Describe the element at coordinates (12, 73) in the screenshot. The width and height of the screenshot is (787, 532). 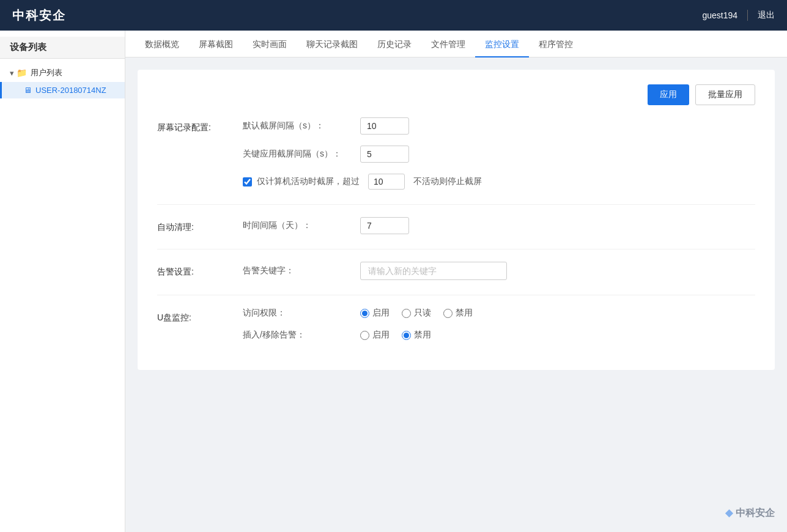
I see `folder-arrow-icon: ▾` at that location.